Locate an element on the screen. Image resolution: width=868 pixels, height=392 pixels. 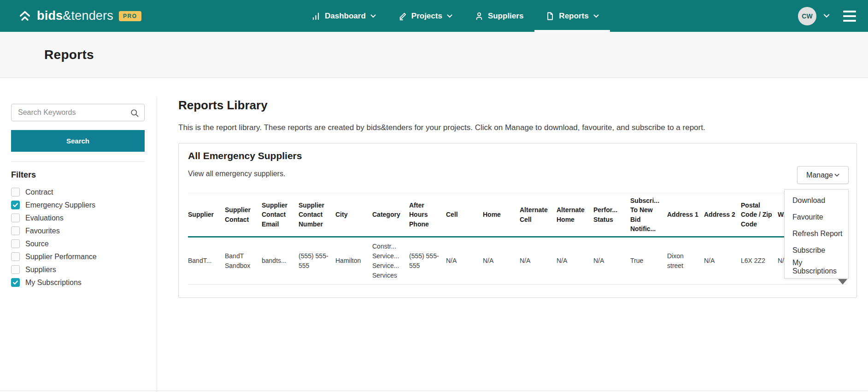
report-card-subtitle: View all emergency suppliers. is located at coordinates (237, 174).